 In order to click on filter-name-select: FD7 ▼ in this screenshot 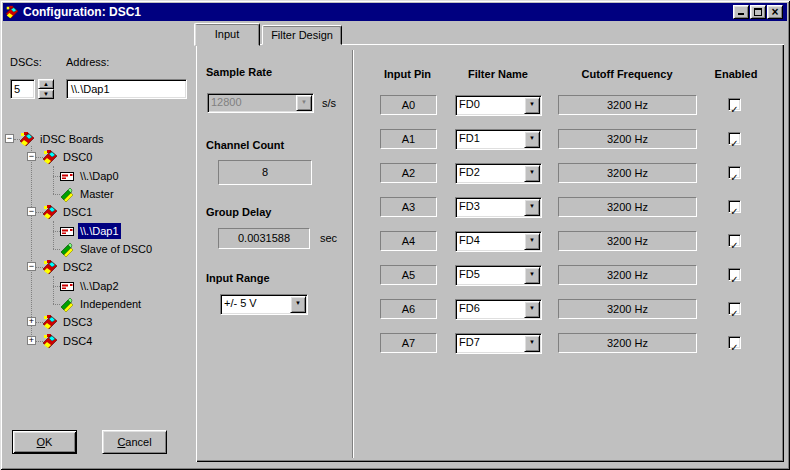, I will do `click(498, 344)`.